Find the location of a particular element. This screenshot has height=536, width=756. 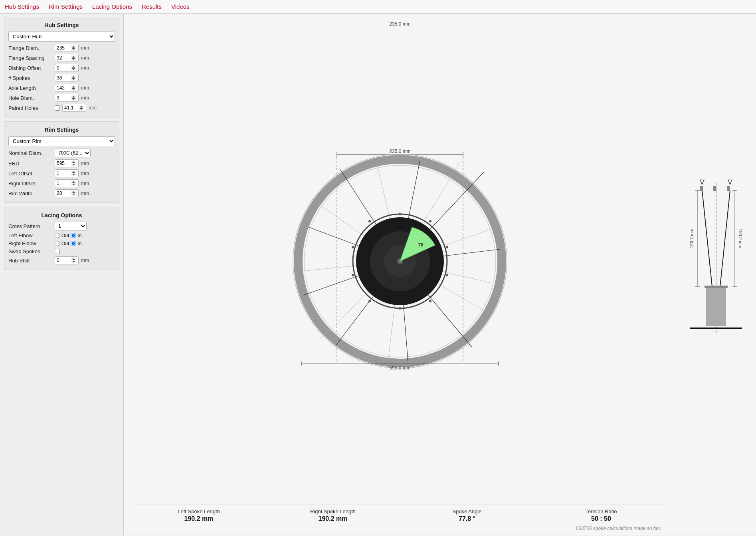

hub-select: Custom Hub Generic Hub is located at coordinates (61, 37).